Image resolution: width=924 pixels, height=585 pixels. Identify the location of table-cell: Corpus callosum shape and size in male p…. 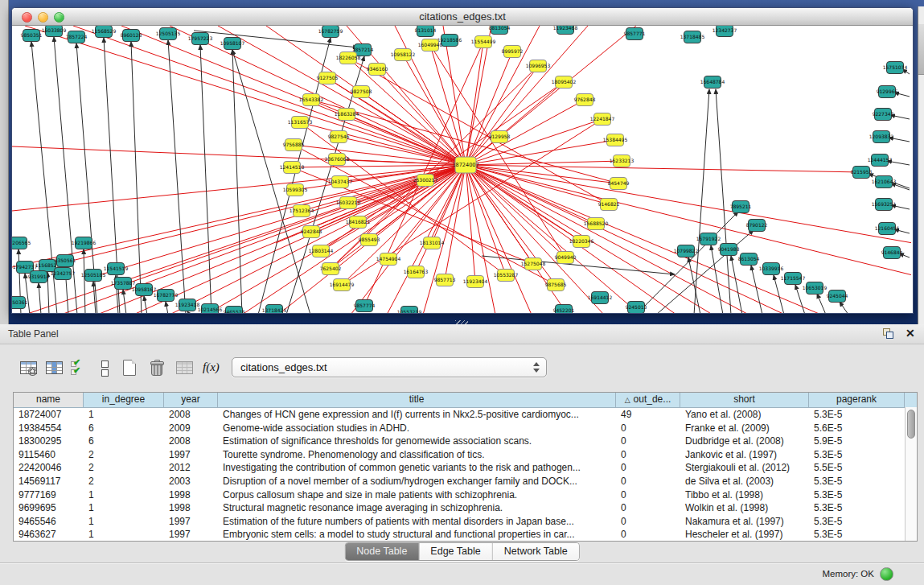
(417, 496).